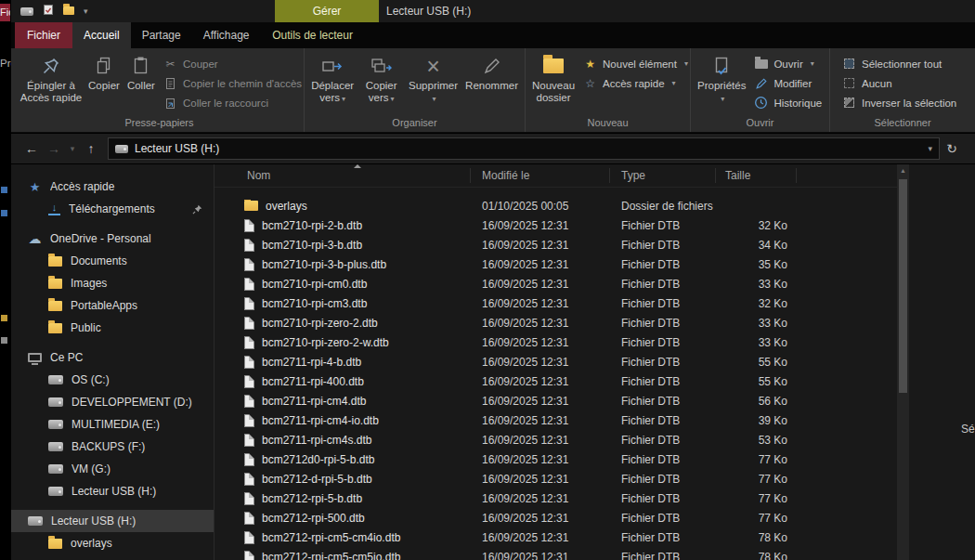 The width and height of the screenshot is (975, 560). Describe the element at coordinates (313, 35) in the screenshot. I see `tab-outils-de-lecteur: Outils de lecteur` at that location.